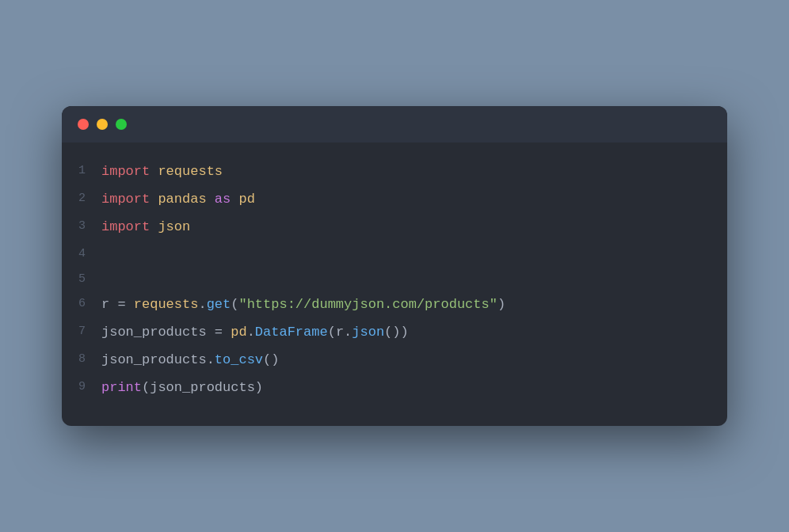 Image resolution: width=789 pixels, height=532 pixels. I want to click on code-token: as, so click(227, 200).